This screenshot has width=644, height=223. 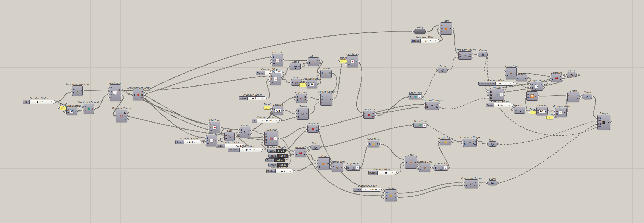 What do you see at coordinates (212, 141) in the screenshot?
I see `component-list-item-li2: LiWi➔List Item` at bounding box center [212, 141].